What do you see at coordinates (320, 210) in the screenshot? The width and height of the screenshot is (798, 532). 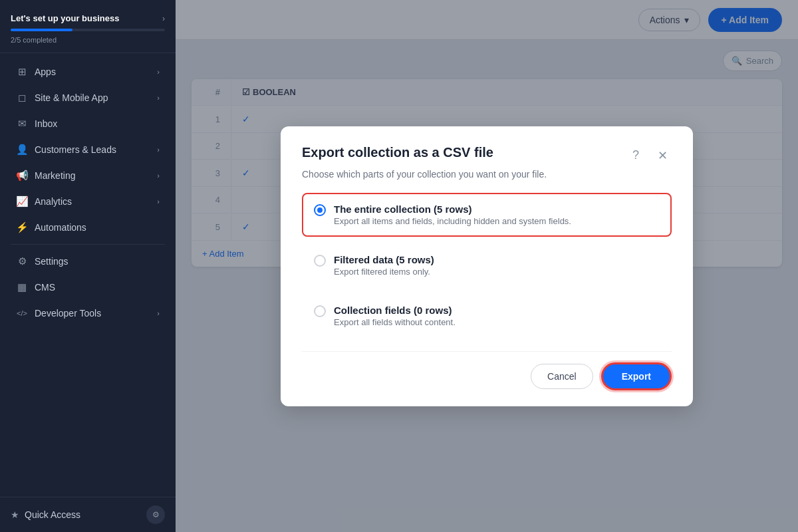 I see `radio-circle-entire` at bounding box center [320, 210].